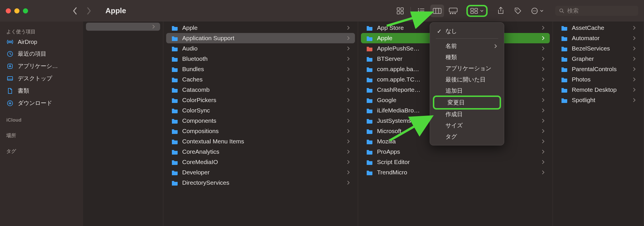  I want to click on actions-button, so click(537, 11).